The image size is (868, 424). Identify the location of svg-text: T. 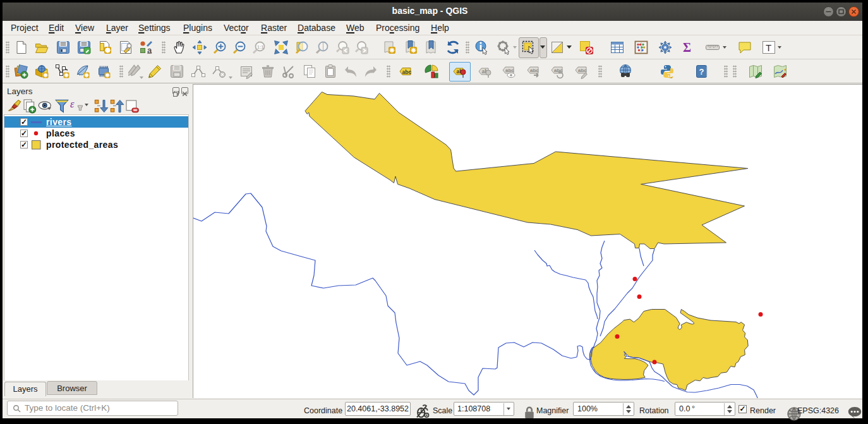
(768, 48).